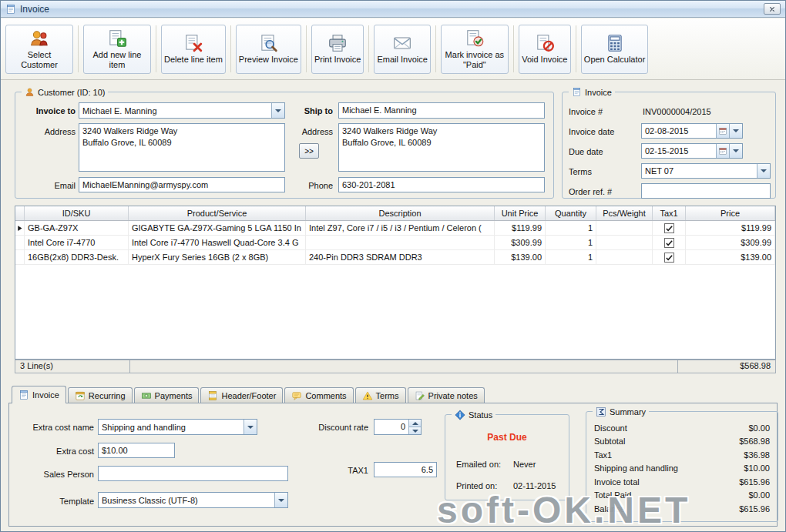 The height and width of the screenshot is (532, 786). I want to click on email-input: MichaelEManning@armyspy.com, so click(182, 185).